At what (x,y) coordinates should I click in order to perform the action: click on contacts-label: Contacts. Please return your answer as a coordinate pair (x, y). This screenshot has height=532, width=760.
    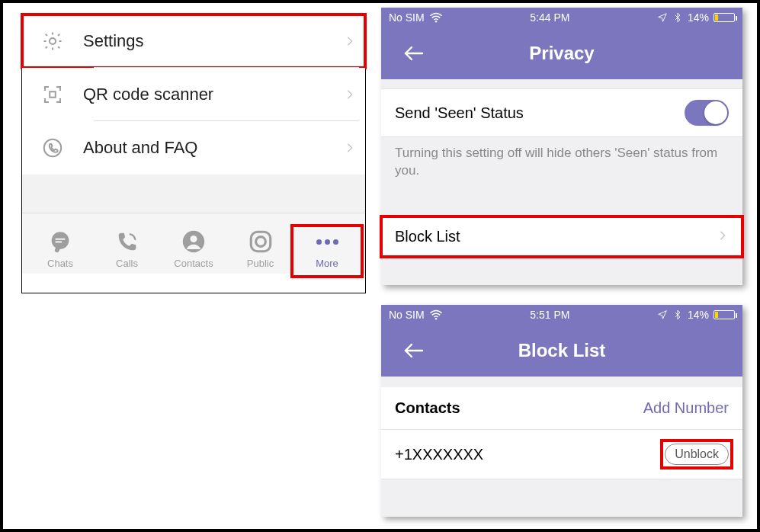
    Looking at the image, I should click on (428, 409).